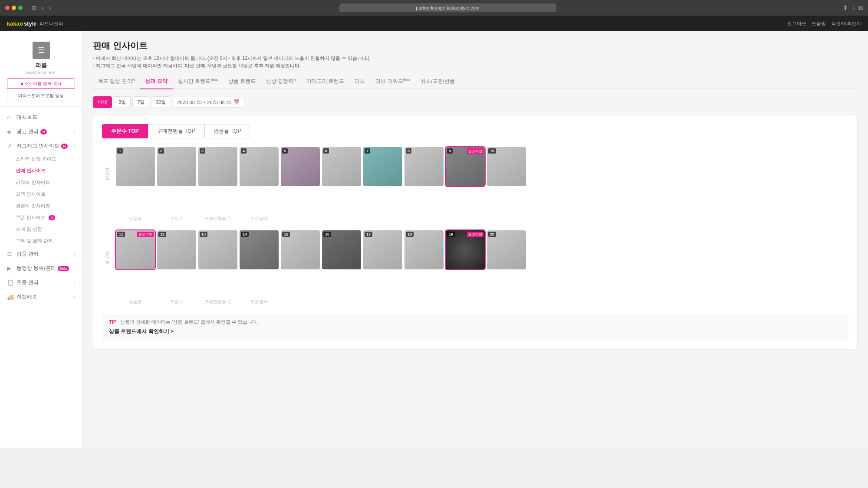 The height and width of the screenshot is (488, 868). I want to click on product-card-19: 19 광고주인, so click(465, 263).